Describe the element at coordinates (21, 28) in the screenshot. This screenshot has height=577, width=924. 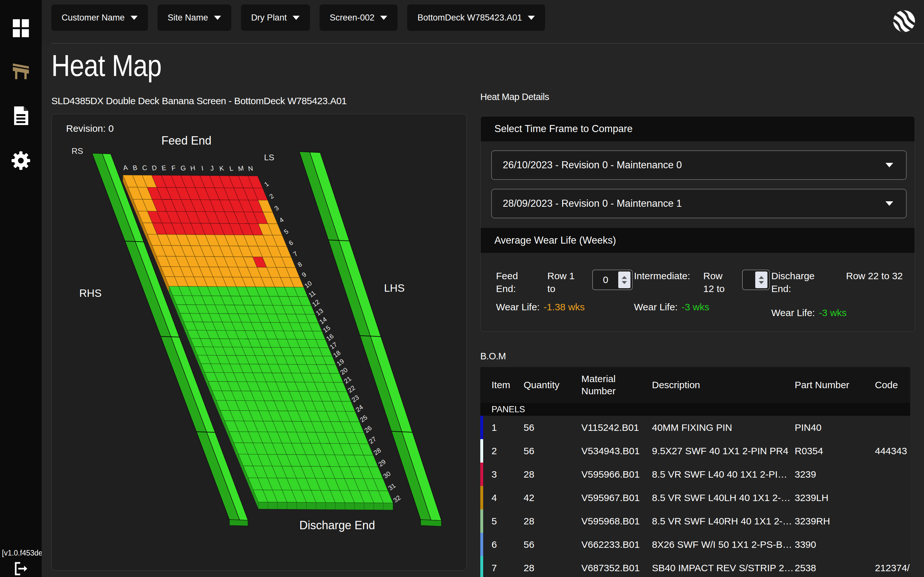
I see `sidebar-item-dashboard` at that location.